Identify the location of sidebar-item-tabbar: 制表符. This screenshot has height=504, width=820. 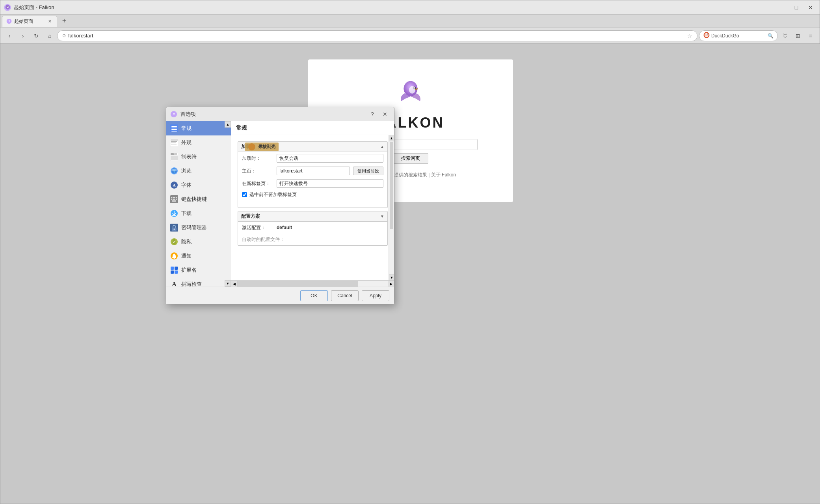
(199, 157).